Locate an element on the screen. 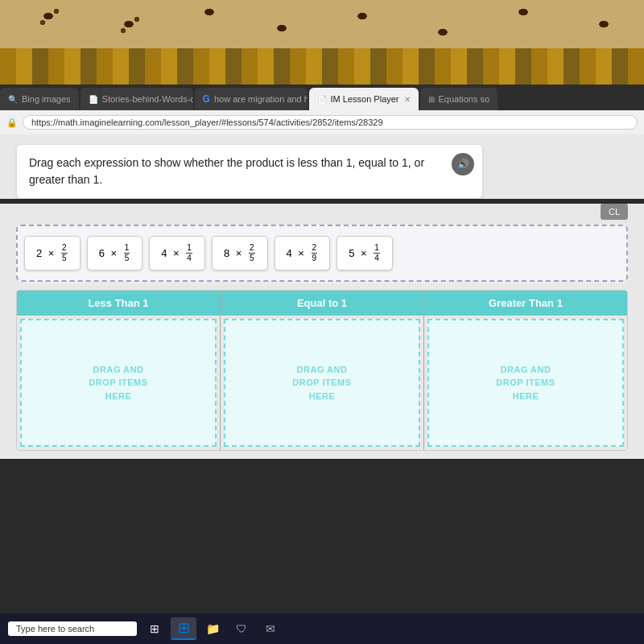 This screenshot has height=644, width=644. instruction-line2: greater than 1. is located at coordinates (66, 180).